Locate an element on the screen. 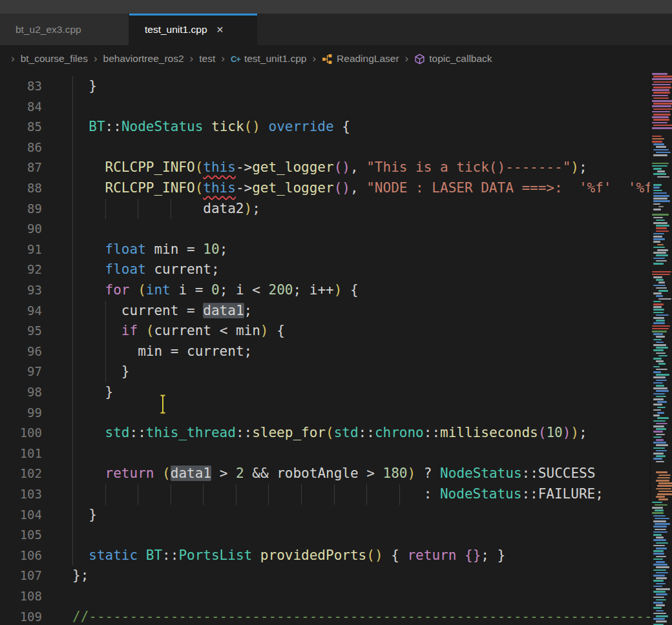 This screenshot has width=672, height=625. breadcrumb-item-test-unit1-cpp: C+ test_unit1.cpp is located at coordinates (269, 59).